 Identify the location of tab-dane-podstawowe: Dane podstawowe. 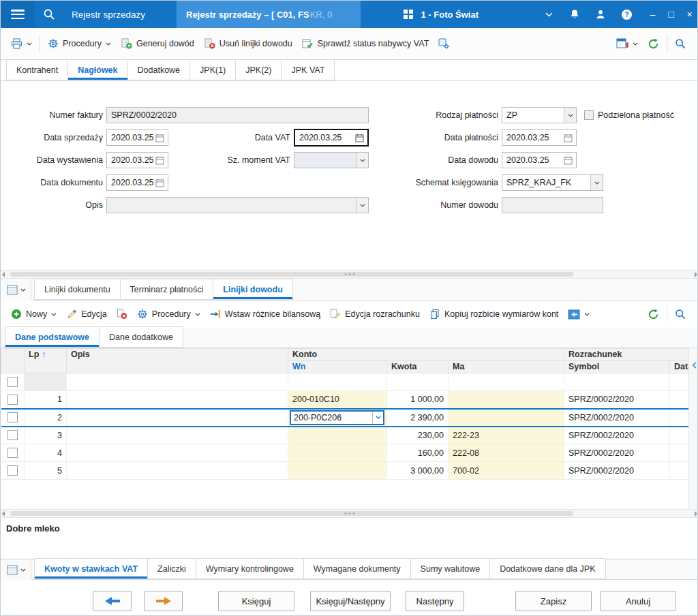
(52, 337).